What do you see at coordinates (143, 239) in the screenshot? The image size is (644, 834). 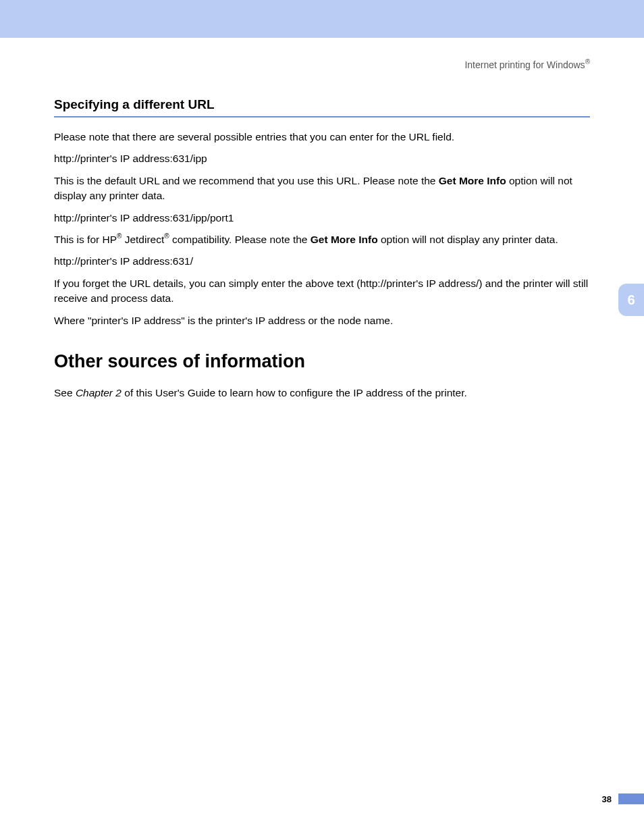 I see `text: Jetdirect` at bounding box center [143, 239].